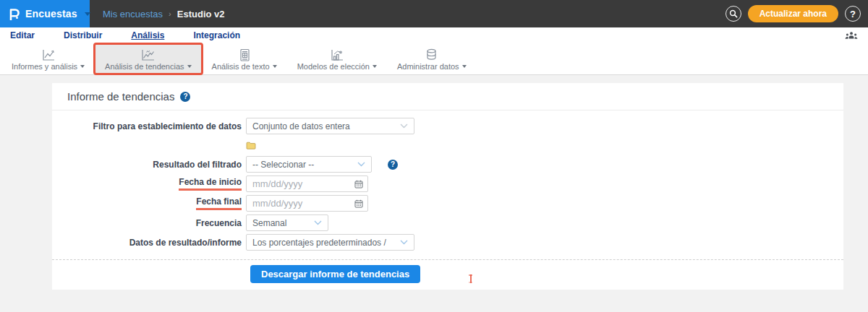 The image size is (868, 312). Describe the element at coordinates (149, 223) in the screenshot. I see `field-label-frecuencia: Frecuencia` at that location.